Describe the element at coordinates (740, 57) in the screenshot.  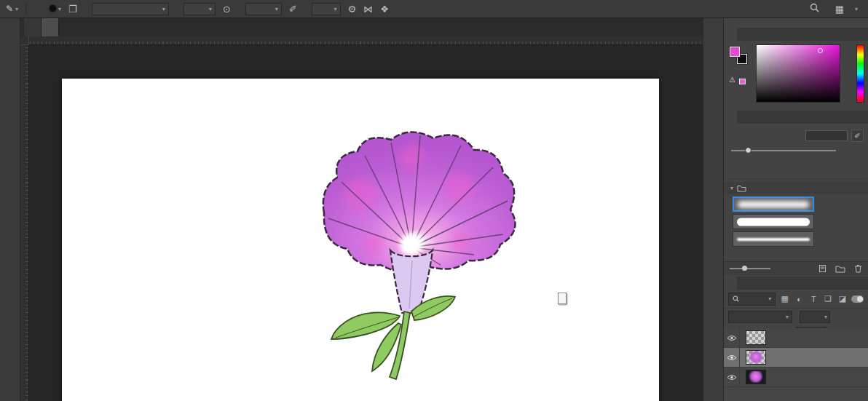
I see `foreground-background-colors` at that location.